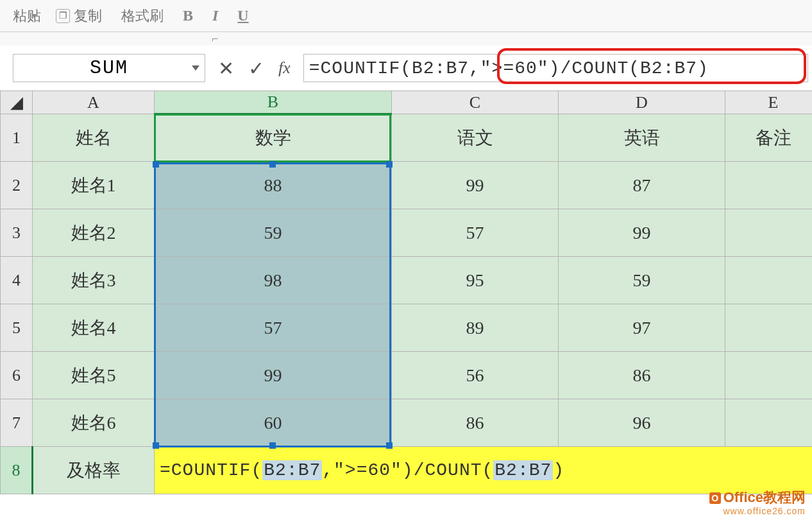 The image size is (812, 520). What do you see at coordinates (226, 68) in the screenshot?
I see `cancel-icon: ✕` at bounding box center [226, 68].